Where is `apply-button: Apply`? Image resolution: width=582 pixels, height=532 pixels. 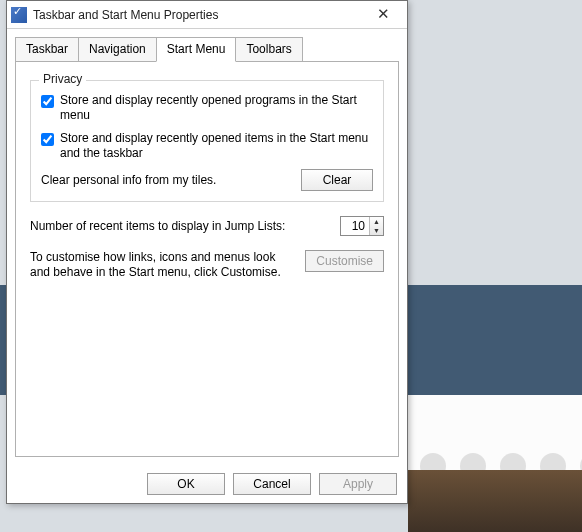
apply-button: Apply is located at coordinates (358, 484).